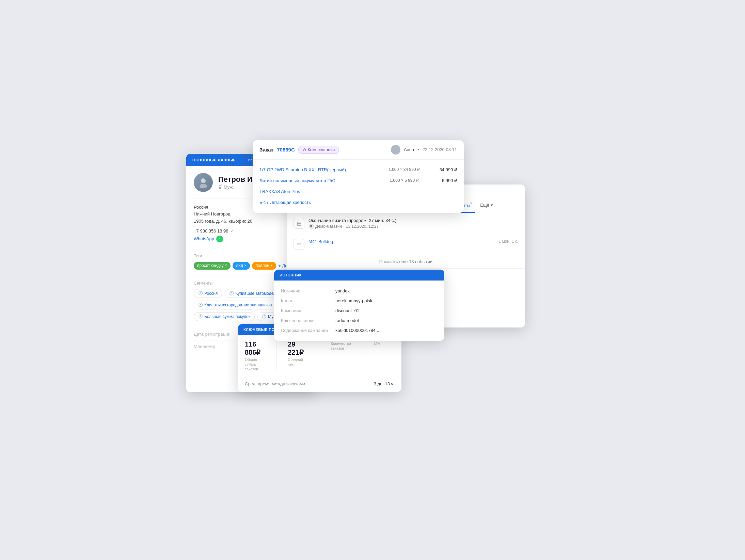 This screenshot has width=745, height=560. What do you see at coordinates (413, 221) in the screenshot?
I see `activity-title-0: Окончание визита (продолж. 27 мин. 34 с.…` at bounding box center [413, 221].